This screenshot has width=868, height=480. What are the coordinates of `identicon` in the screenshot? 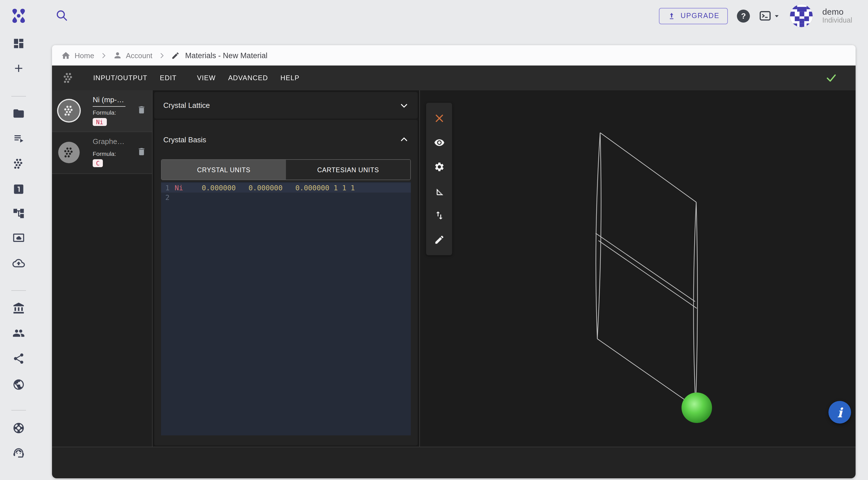 It's located at (802, 16).